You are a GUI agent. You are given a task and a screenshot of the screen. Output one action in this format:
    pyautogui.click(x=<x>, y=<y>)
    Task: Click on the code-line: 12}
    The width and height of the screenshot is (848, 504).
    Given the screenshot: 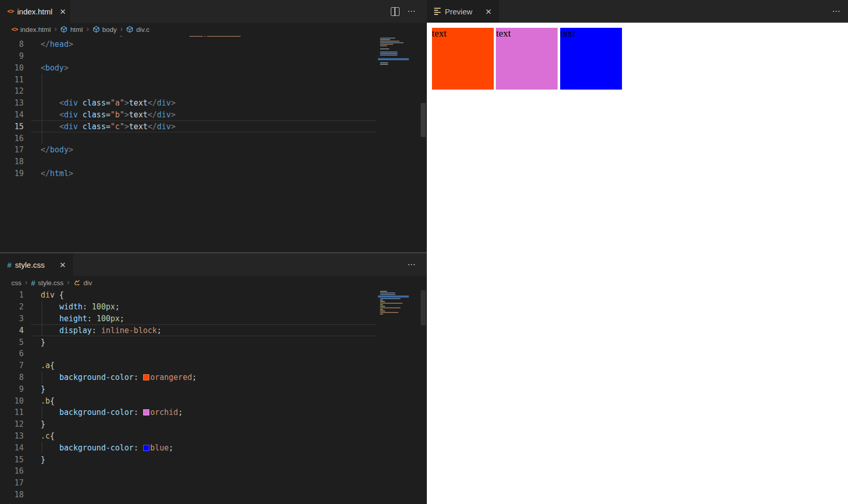 What is the action you would take?
    pyautogui.click(x=213, y=424)
    